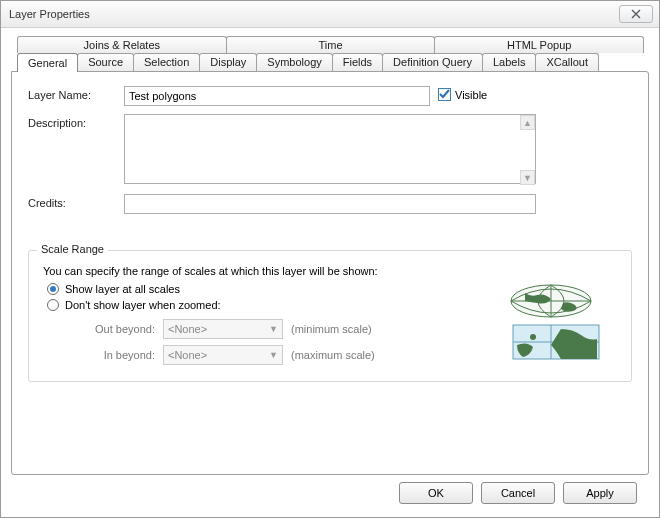 Image resolution: width=660 pixels, height=518 pixels. I want to click on scroll-down-icon: ▼, so click(528, 178).